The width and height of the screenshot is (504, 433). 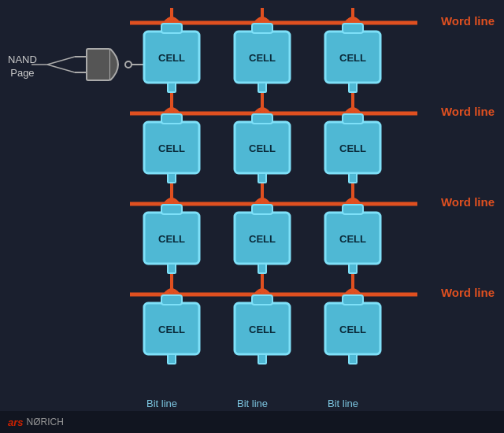 What do you see at coordinates (46, 422) in the screenshot?
I see `author-name: NØRICH` at bounding box center [46, 422].